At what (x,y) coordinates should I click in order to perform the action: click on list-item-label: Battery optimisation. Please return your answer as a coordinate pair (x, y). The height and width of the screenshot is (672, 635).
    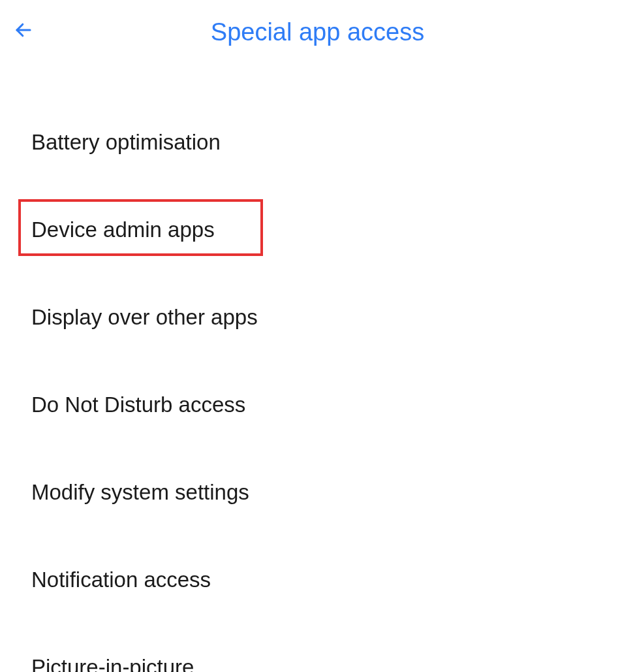
    Looking at the image, I should click on (126, 142).